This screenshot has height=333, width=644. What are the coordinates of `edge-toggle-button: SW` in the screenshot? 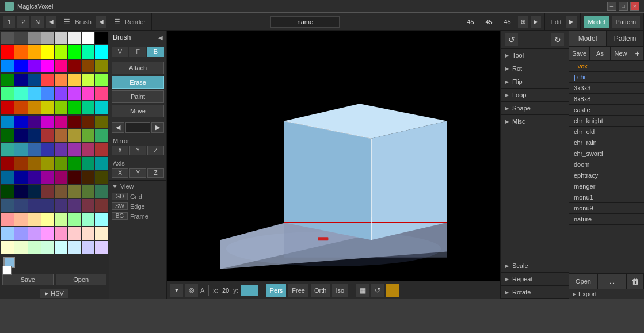 It's located at (120, 206).